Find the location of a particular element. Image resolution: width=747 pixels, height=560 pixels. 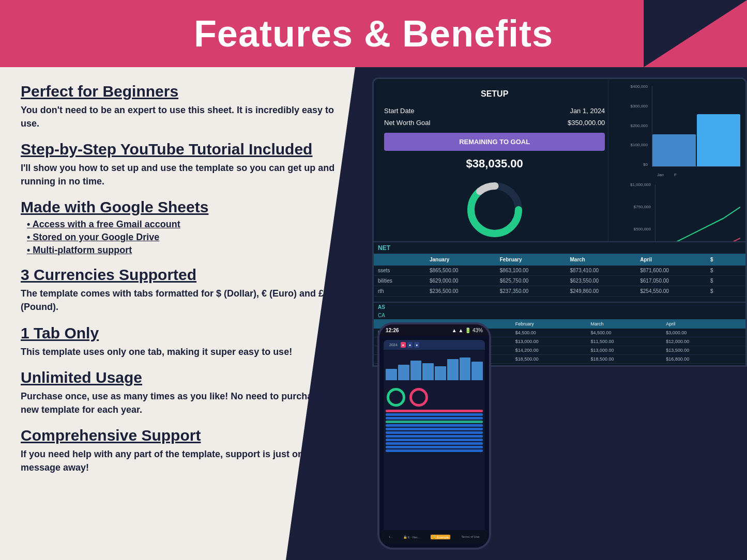

row-liab-jan: $629,000.00 is located at coordinates (465, 281).